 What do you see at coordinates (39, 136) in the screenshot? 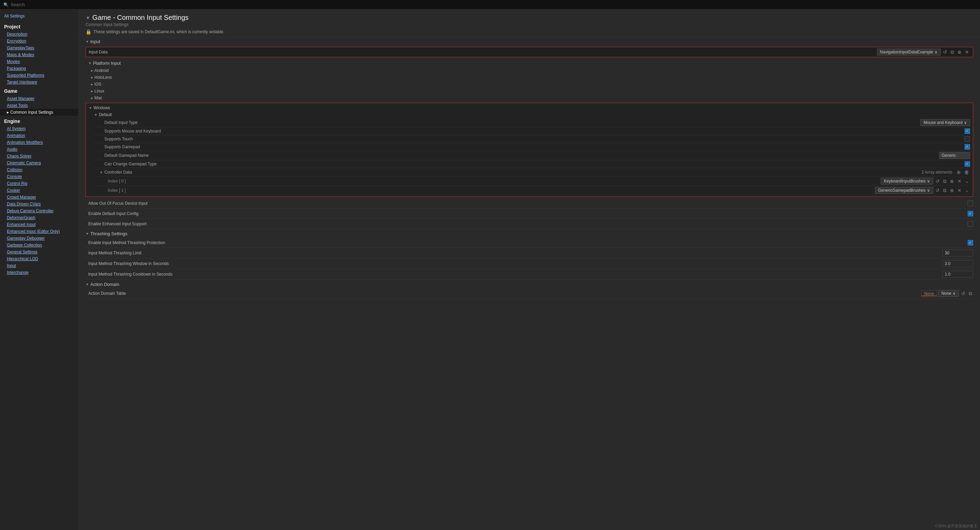
I see `sidebar-item-animation: Animation` at bounding box center [39, 136].